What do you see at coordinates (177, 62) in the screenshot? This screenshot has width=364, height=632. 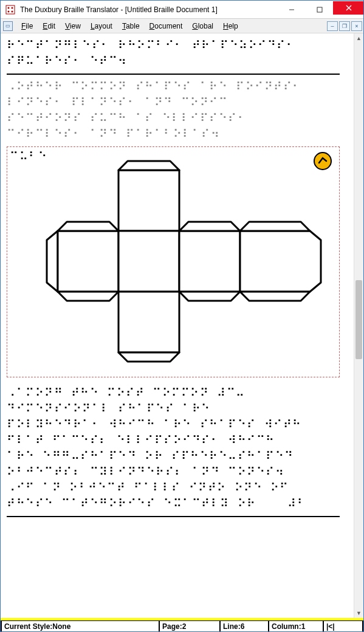 I see `braille-line: ⠎⠟⠥⠁⠗⠑⠎⠂ ⠑⠞⠉⠲` at bounding box center [177, 62].